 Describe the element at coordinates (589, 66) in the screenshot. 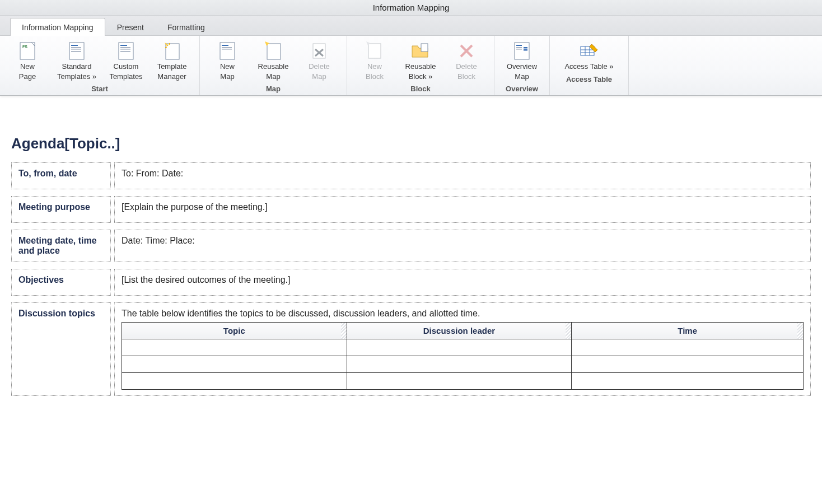

I see `group-access-table: Access Table » Access Table` at that location.